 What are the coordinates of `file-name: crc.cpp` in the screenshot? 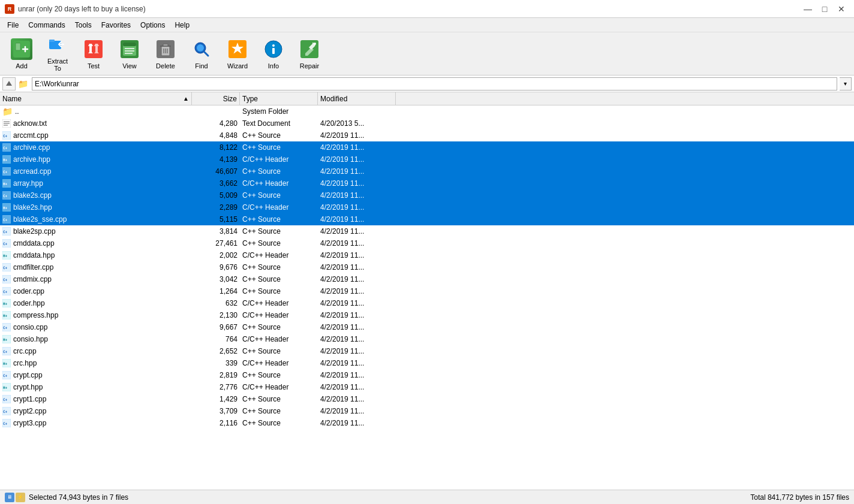 It's located at (25, 351).